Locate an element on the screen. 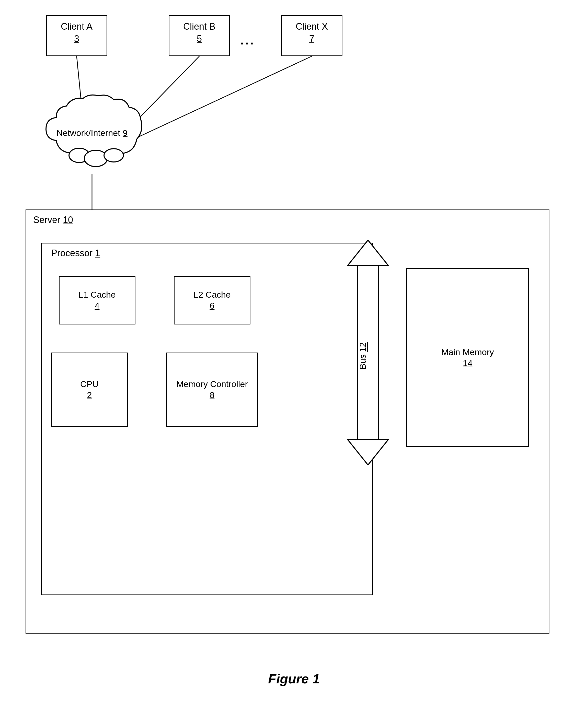  client-x-label: Client X is located at coordinates (312, 26).